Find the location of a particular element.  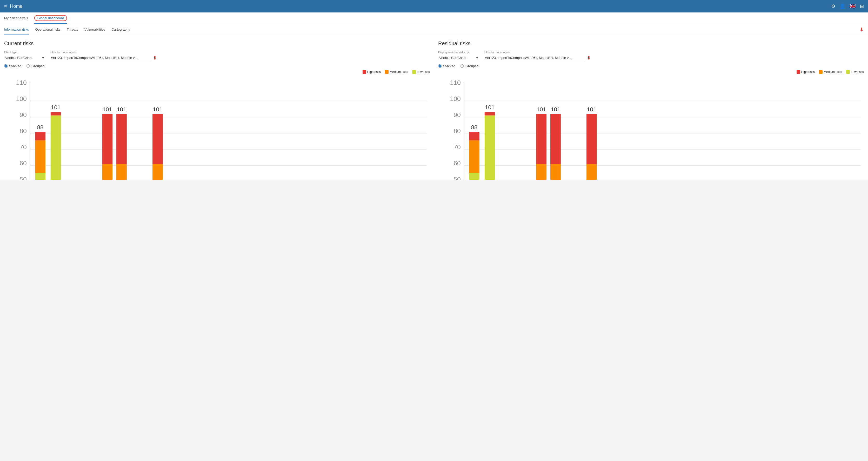

current-risks-title: Current risks is located at coordinates (217, 43).